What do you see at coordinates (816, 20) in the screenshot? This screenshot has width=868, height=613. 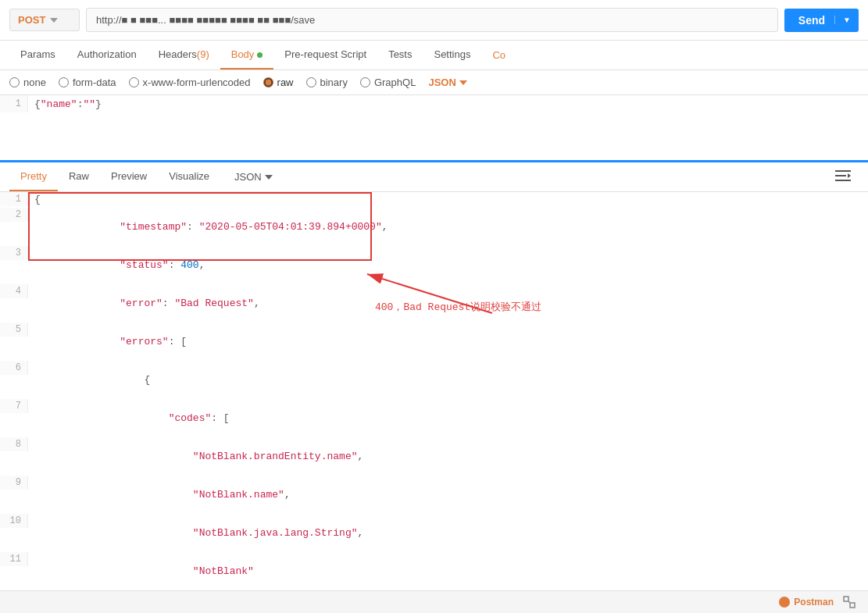 I see `send-label: Send` at bounding box center [816, 20].